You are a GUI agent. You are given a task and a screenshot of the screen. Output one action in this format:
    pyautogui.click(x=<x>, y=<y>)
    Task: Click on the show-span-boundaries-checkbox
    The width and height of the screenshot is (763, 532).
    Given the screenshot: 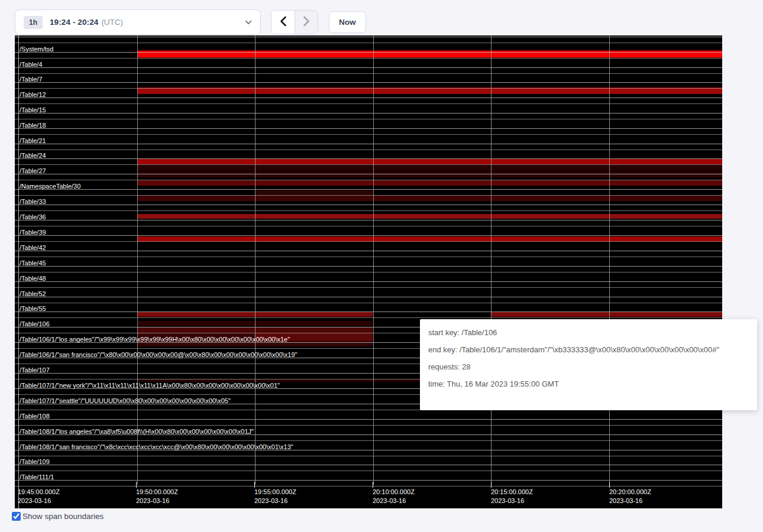 What is the action you would take?
    pyautogui.click(x=17, y=517)
    